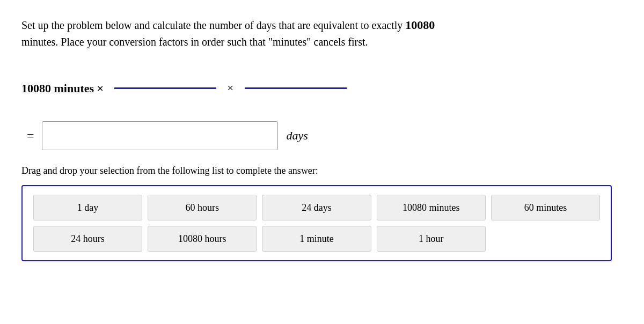  I want to click on drag-item-10080minutes: 10080 minutes, so click(431, 208).